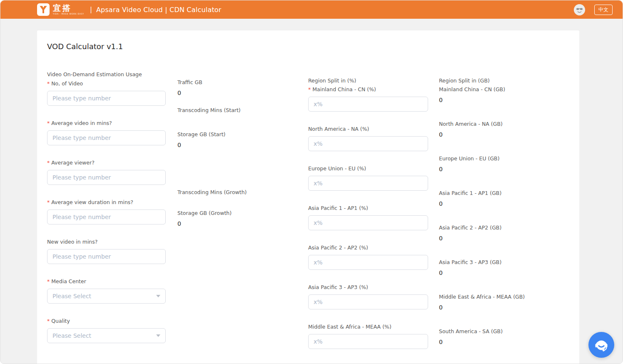  Describe the element at coordinates (374, 257) in the screenshot. I see `region-pct-field: Asia Pacific 2 - AP2 (%)` at that location.